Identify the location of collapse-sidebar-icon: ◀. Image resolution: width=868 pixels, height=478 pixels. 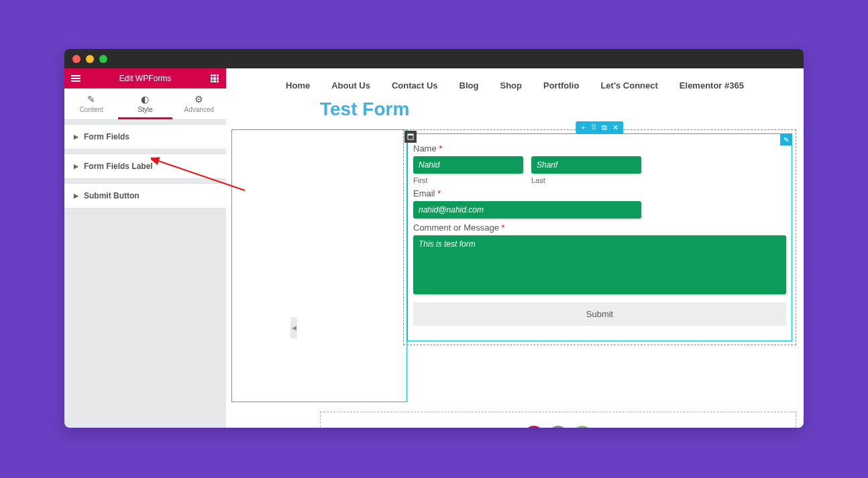
(294, 328).